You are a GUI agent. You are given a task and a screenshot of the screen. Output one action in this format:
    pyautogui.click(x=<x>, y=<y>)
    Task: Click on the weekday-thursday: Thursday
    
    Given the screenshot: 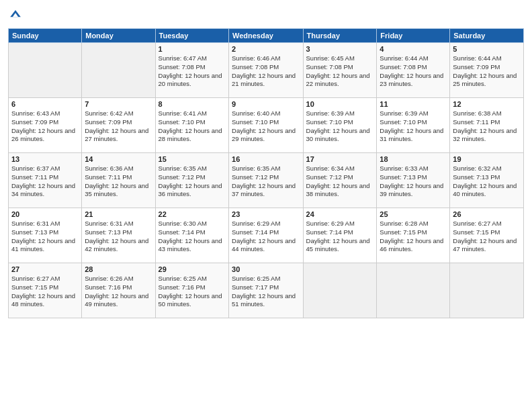 What is the action you would take?
    pyautogui.click(x=340, y=36)
    